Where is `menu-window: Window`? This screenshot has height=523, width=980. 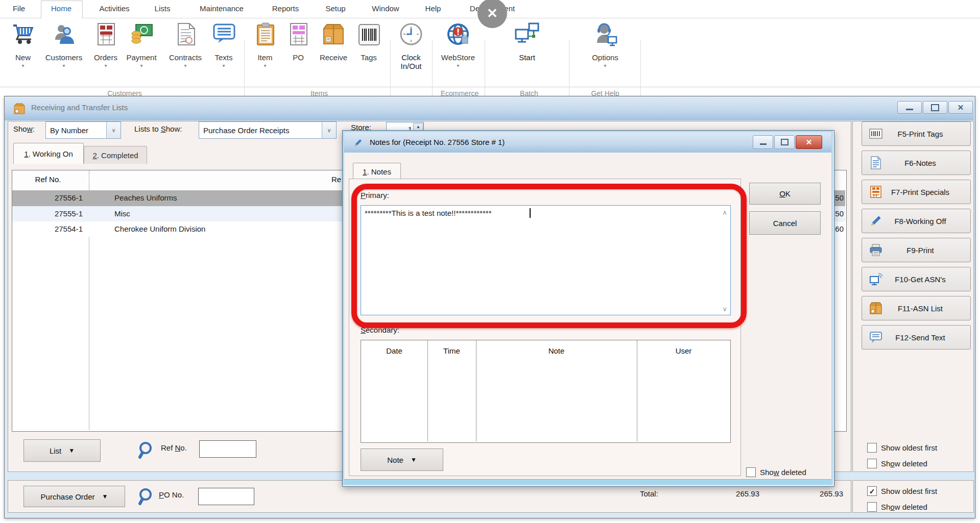 menu-window: Window is located at coordinates (385, 8).